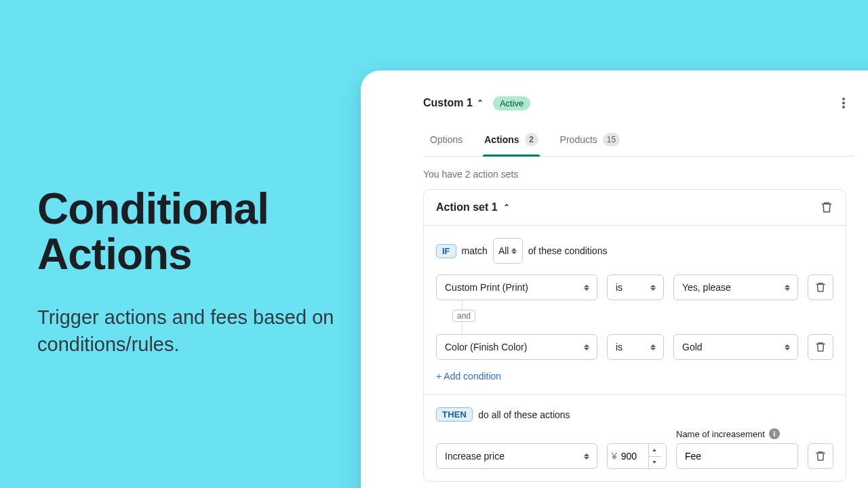 This screenshot has height=488, width=868. I want to click on condition-field-value: Custom Print (Print), so click(487, 287).